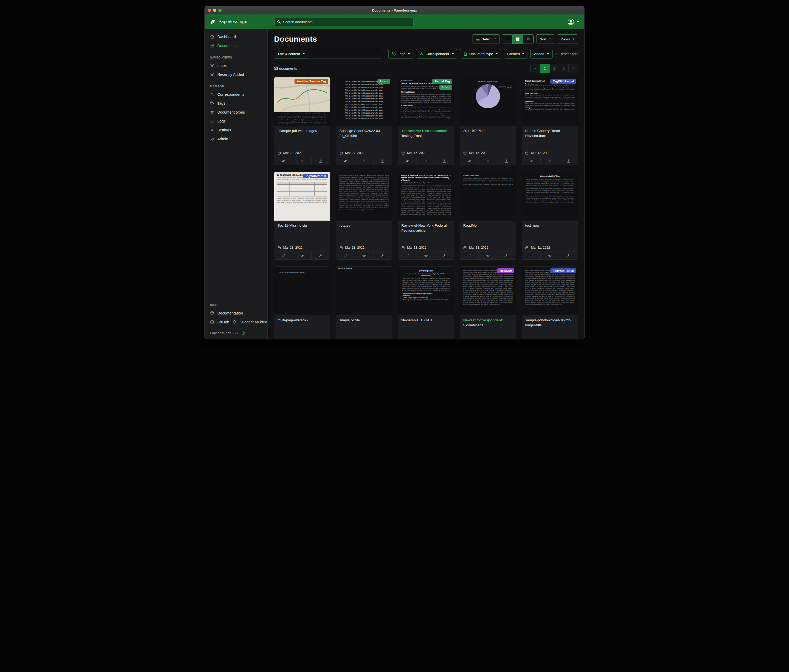 Image resolution: width=789 pixels, height=672 pixels. What do you see at coordinates (364, 102) in the screenshot?
I see `document-thumbnail: This is a test for the double space char…` at bounding box center [364, 102].